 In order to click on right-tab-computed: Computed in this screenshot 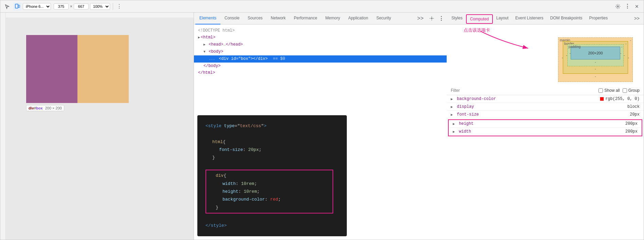, I will do `click(480, 19)`.